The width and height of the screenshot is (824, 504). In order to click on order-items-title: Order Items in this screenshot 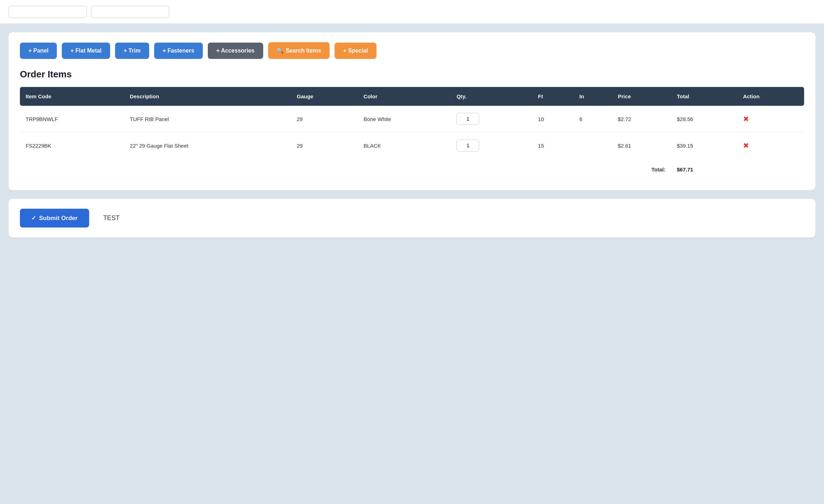, I will do `click(412, 75)`.